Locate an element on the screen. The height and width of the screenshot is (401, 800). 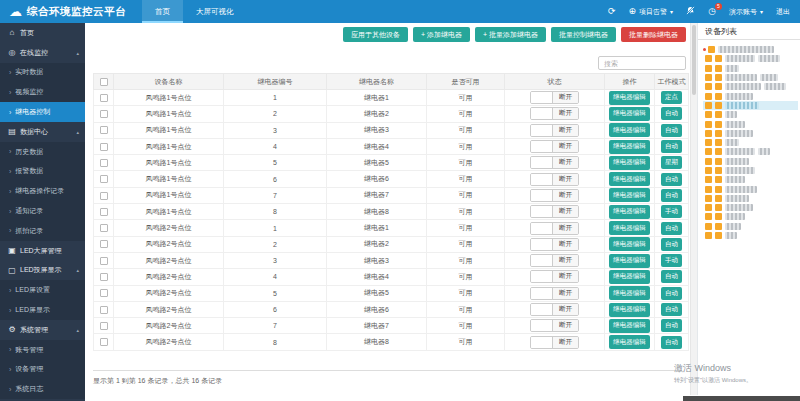
sidebar-item-system-mgmt: ⚙系统管理▴ is located at coordinates (42, 330).